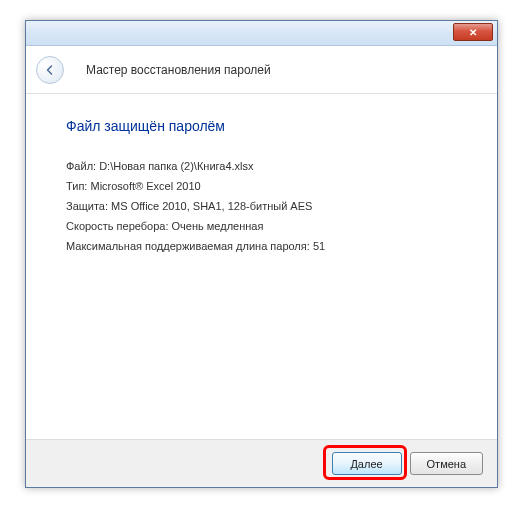 Image resolution: width=523 pixels, height=513 pixels. I want to click on maxlen-value: 51, so click(319, 246).